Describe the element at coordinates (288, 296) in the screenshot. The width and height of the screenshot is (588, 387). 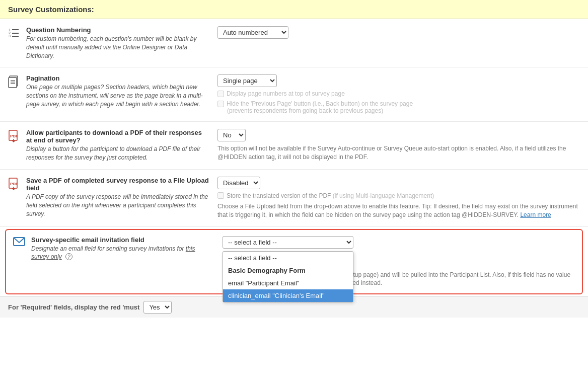
I see `dropdown-item-clinician-email: clinician_email "Clinician's Email"` at that location.